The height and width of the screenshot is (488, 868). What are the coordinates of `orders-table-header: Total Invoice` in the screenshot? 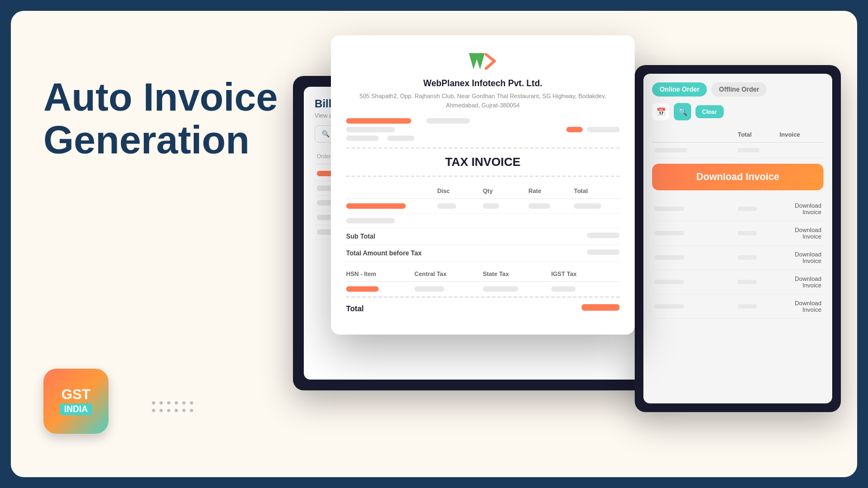 It's located at (738, 134).